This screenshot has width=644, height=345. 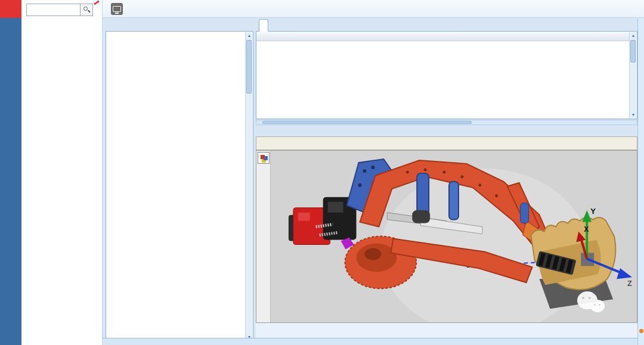 What do you see at coordinates (11, 9) in the screenshot?
I see `plm-logo` at bounding box center [11, 9].